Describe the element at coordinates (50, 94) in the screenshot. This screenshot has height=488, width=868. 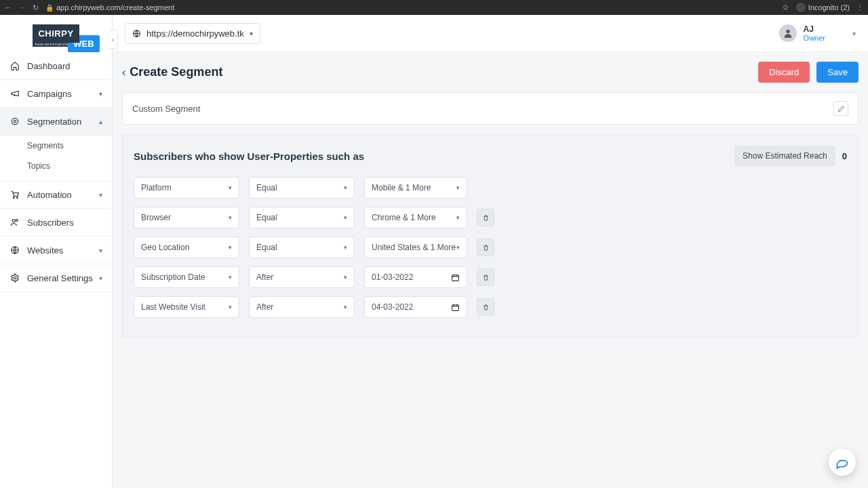
I see `sidebar-item-label: Campaigns` at that location.